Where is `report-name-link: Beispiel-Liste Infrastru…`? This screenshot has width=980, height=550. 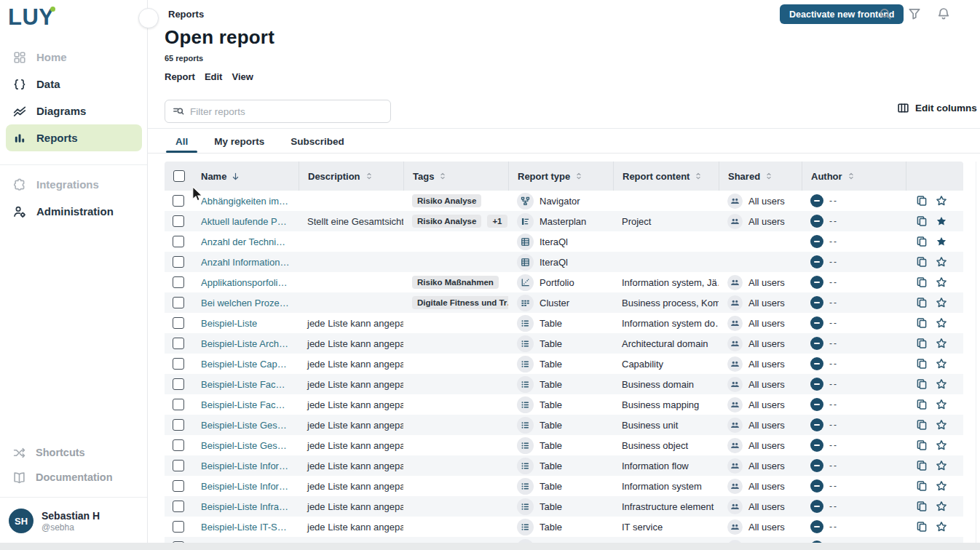
report-name-link: Beispiel-Liste Infrastru… is located at coordinates (245, 506).